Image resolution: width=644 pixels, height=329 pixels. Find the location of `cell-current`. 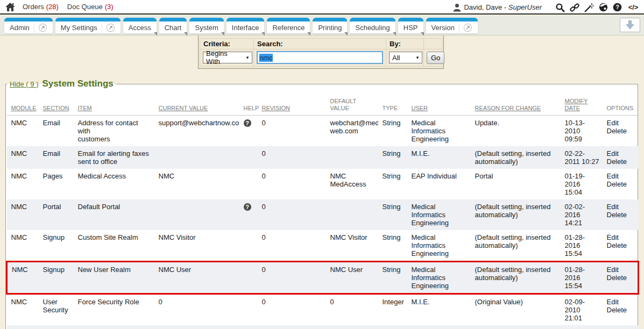

cell-current is located at coordinates (197, 215).